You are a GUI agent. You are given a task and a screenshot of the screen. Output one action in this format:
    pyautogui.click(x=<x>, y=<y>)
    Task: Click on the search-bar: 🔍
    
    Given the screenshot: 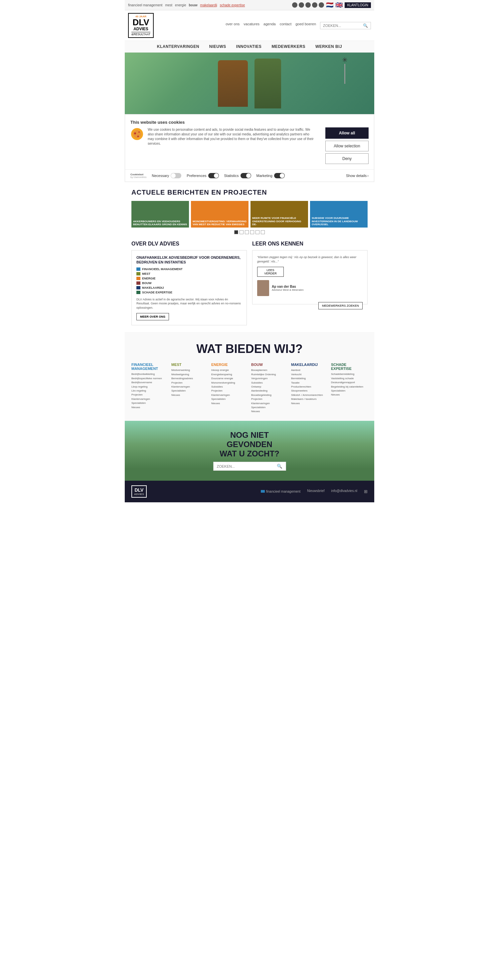 What is the action you would take?
    pyautogui.click(x=345, y=26)
    